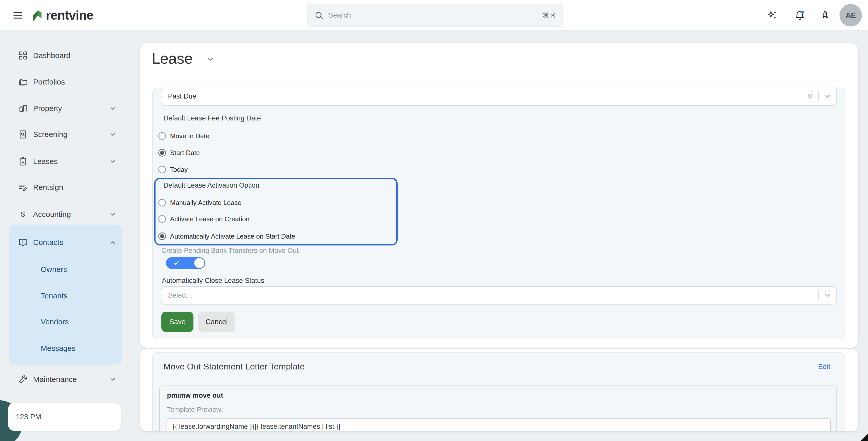  Describe the element at coordinates (549, 16) in the screenshot. I see `search-shortcut: ⌘ K` at that location.